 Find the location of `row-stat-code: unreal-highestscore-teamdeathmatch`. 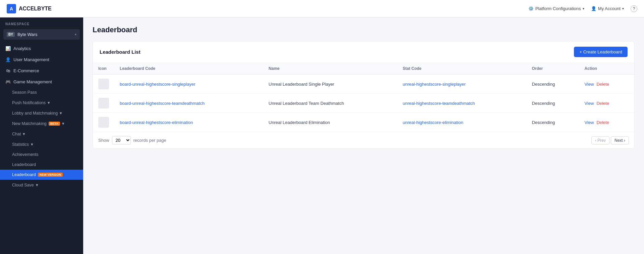

row-stat-code: unreal-highestscore-teamdeathmatch is located at coordinates (462, 103).